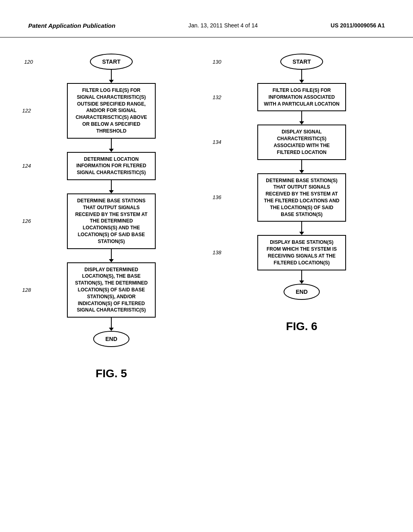 Image resolution: width=413 pixels, height=532 pixels. I want to click on page-header: Patent Application Publication Jan. 13, …, so click(206, 19).